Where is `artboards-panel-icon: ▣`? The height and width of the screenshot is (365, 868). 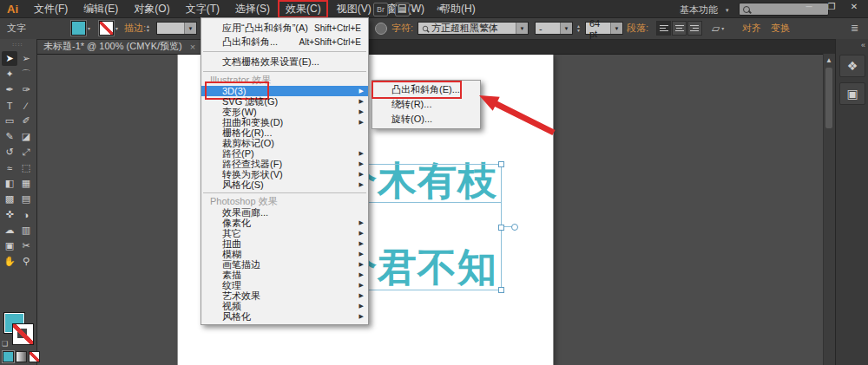
artboards-panel-icon: ▣ is located at coordinates (852, 94).